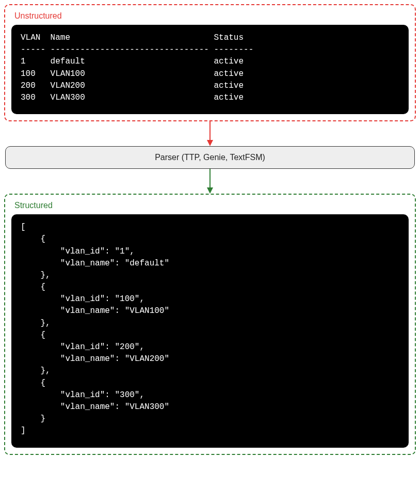 The height and width of the screenshot is (504, 420). Describe the element at coordinates (210, 181) in the screenshot. I see `arrow-down-green-wrap` at that location.